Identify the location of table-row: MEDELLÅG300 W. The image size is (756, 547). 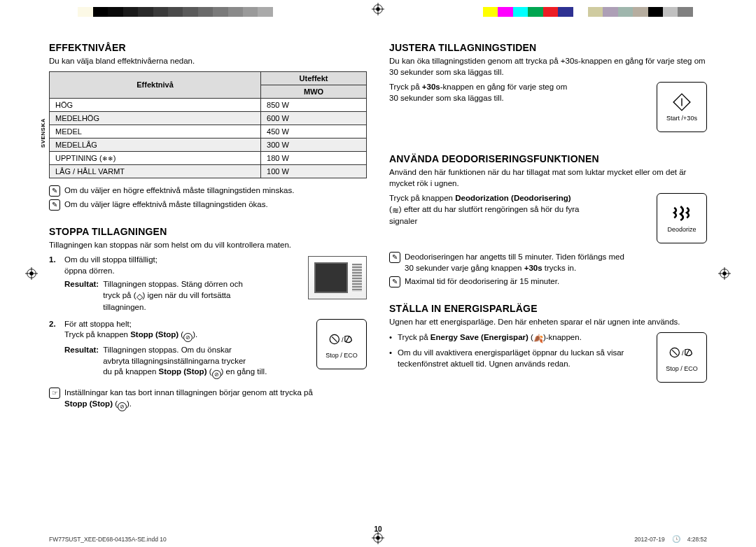
(209, 144).